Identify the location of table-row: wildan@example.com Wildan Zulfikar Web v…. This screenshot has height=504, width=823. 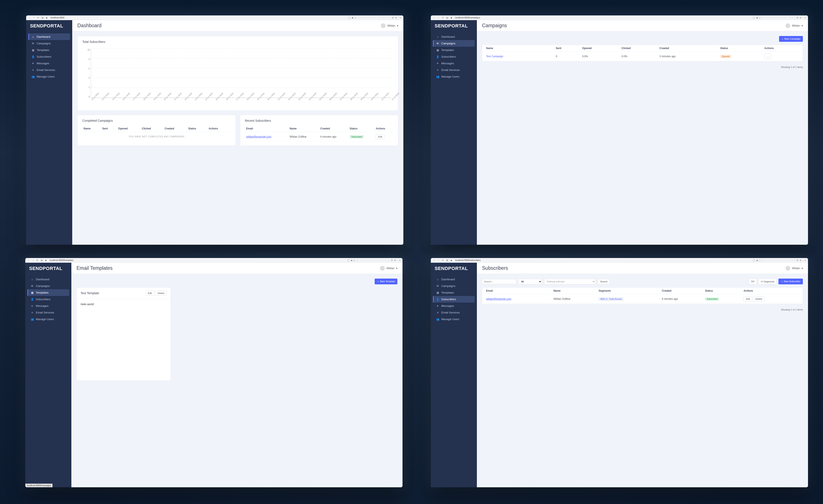
(643, 299).